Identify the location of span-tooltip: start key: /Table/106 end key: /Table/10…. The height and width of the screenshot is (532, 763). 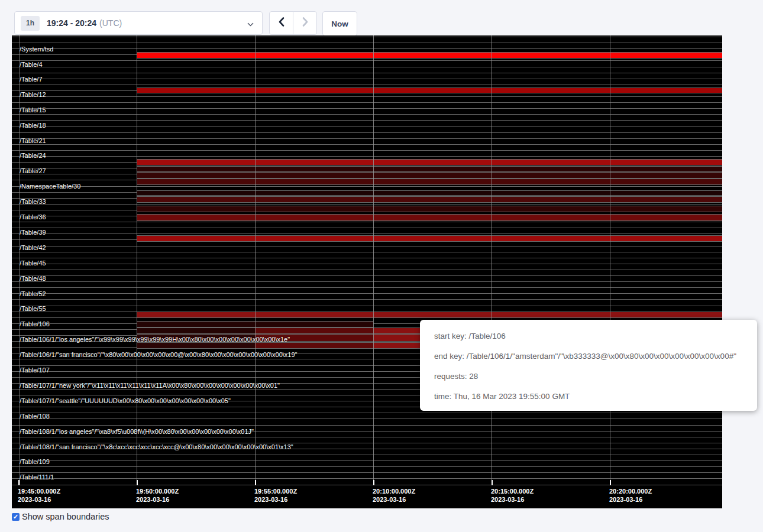
(589, 365).